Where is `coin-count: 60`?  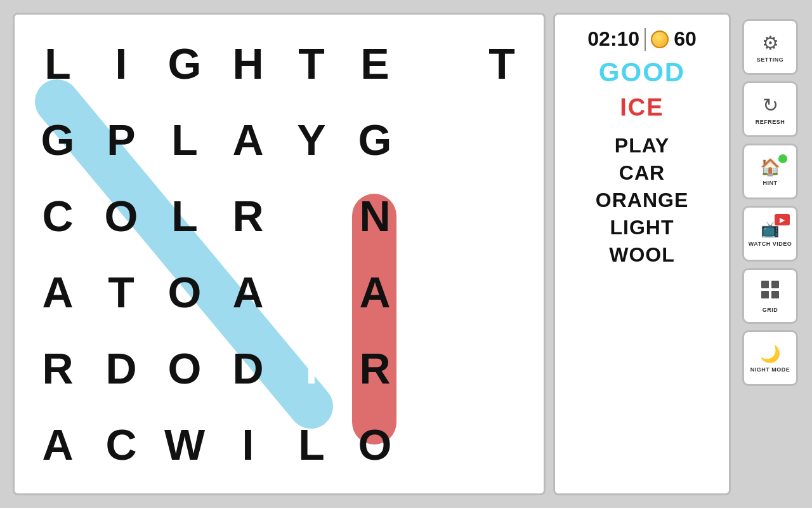 coin-count: 60 is located at coordinates (685, 39).